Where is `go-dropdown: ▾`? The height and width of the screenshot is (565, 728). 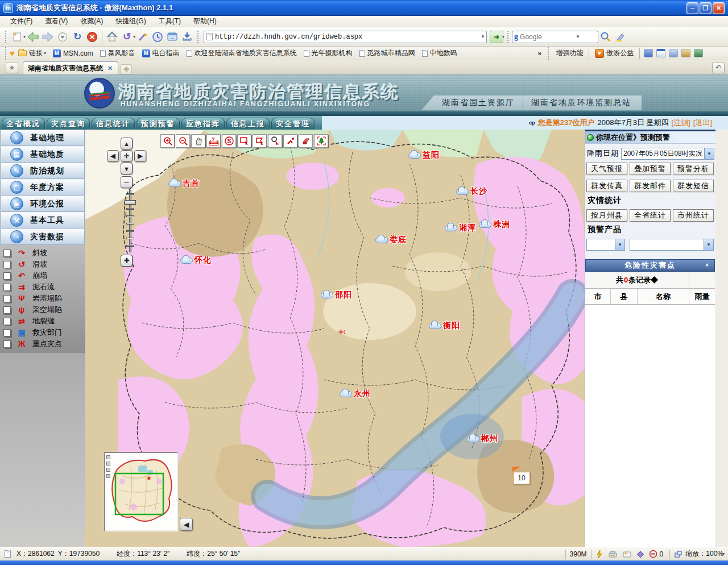
go-dropdown: ▾ is located at coordinates (503, 36).